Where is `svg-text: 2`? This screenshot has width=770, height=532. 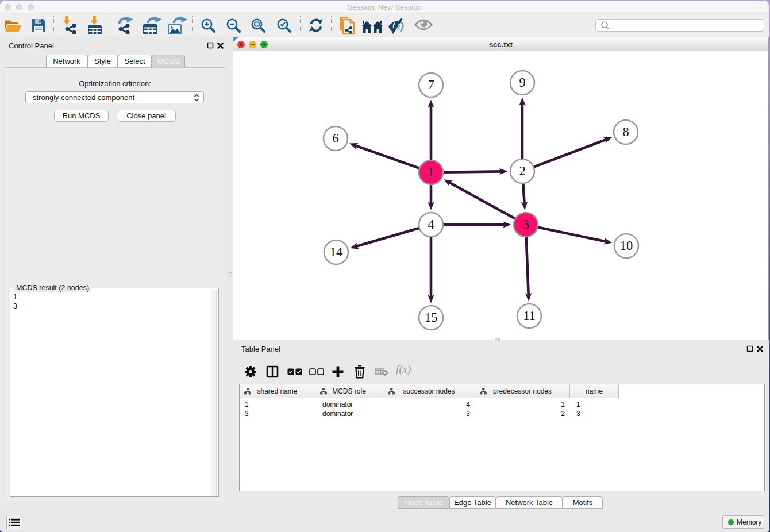 svg-text: 2 is located at coordinates (522, 171).